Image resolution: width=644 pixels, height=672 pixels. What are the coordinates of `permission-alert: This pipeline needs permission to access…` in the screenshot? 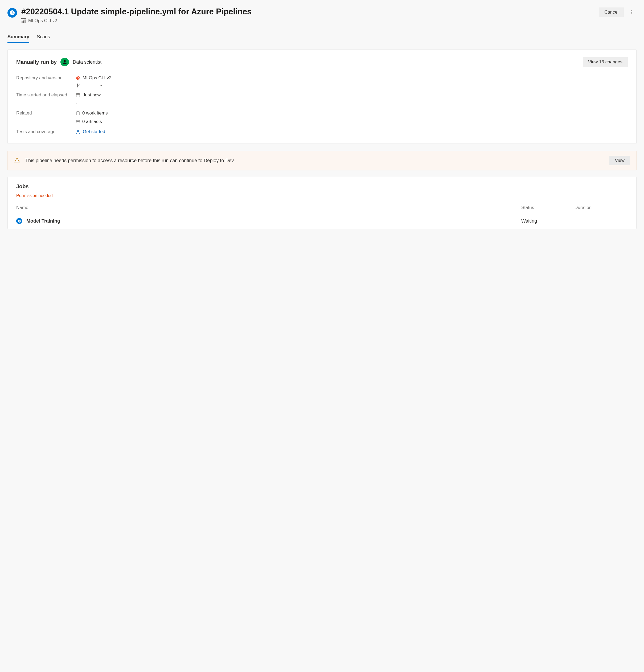 It's located at (322, 160).